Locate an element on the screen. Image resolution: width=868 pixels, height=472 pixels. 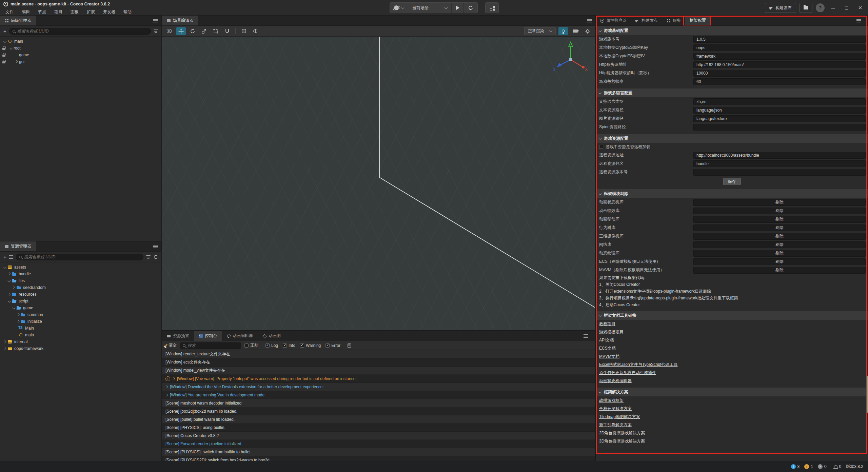
panel-tab: 动画图 is located at coordinates (272, 336).